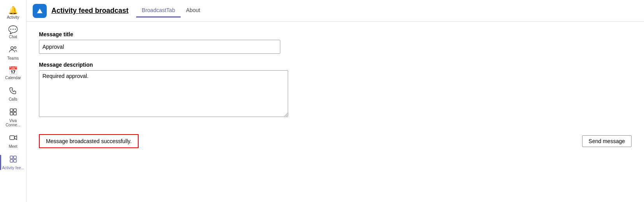 This screenshot has width=644, height=202. Describe the element at coordinates (13, 53) in the screenshot. I see `sidebar-item-teams: Teams` at that location.